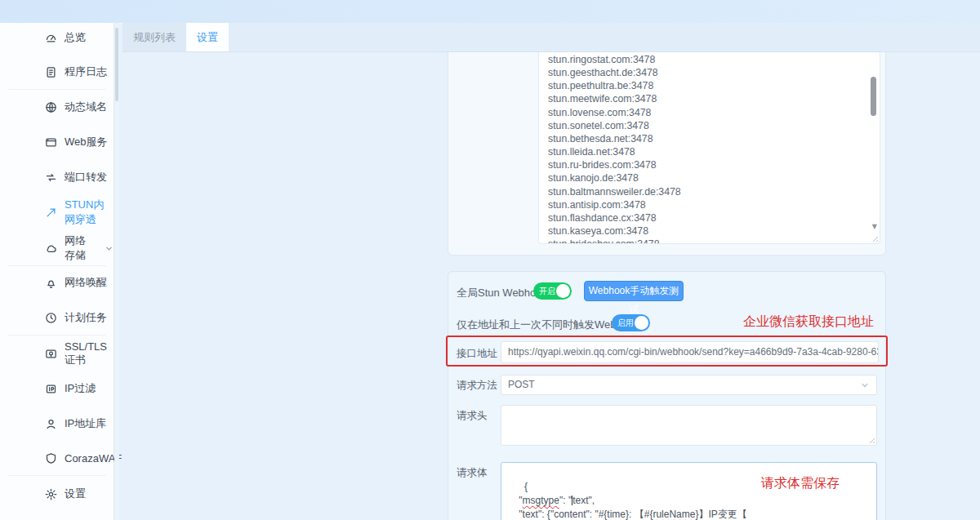 The width and height of the screenshot is (980, 520). Describe the element at coordinates (57, 107) in the screenshot. I see `sidebar-item-ddns: 动态域名` at that location.